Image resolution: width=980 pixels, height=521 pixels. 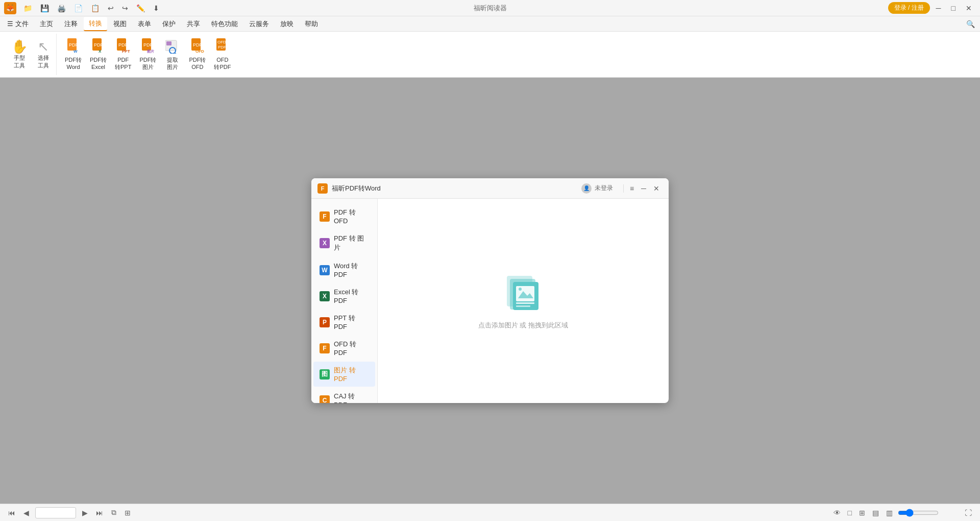 What do you see at coordinates (490, 188) in the screenshot?
I see `dialog-titlebar: F 福昕PDF转Word 👤 未登录 ≡ ─ ✕` at bounding box center [490, 188].